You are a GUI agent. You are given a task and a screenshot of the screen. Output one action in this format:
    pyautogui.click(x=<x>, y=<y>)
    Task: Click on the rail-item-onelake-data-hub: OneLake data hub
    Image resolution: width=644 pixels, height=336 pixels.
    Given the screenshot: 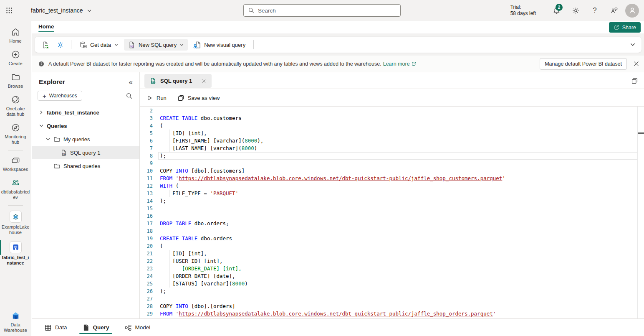 What is the action you would take?
    pyautogui.click(x=16, y=106)
    